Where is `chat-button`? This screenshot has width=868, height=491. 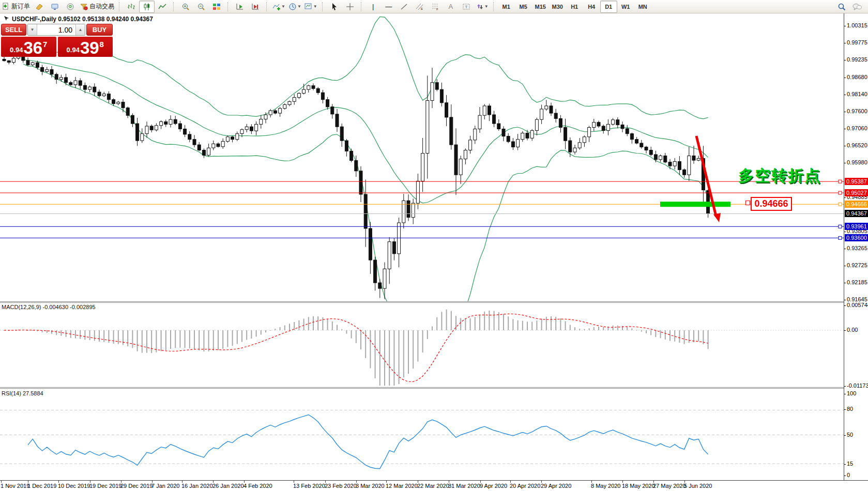
chat-button is located at coordinates (857, 7).